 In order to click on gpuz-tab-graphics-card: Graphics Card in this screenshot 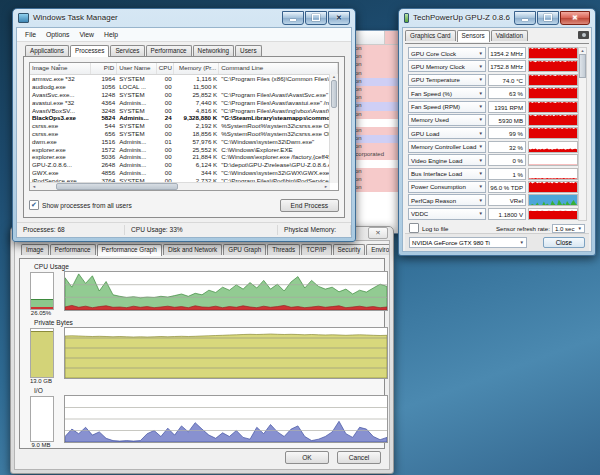, I will do `click(430, 36)`.